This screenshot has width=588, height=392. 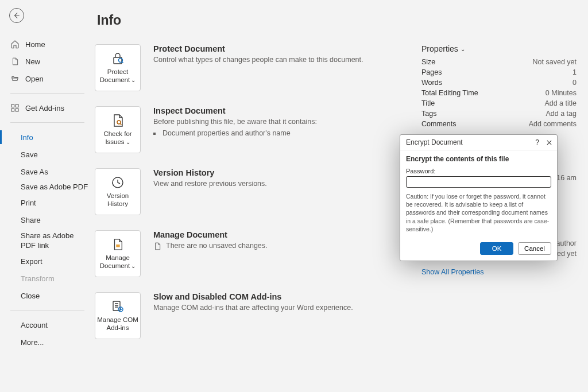 I want to click on document-manage-icon, so click(x=118, y=244).